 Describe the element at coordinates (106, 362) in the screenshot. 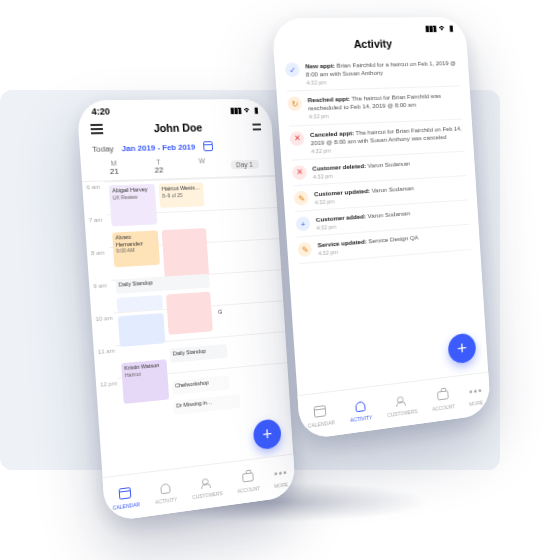

I see `time-label: 11 am` at that location.